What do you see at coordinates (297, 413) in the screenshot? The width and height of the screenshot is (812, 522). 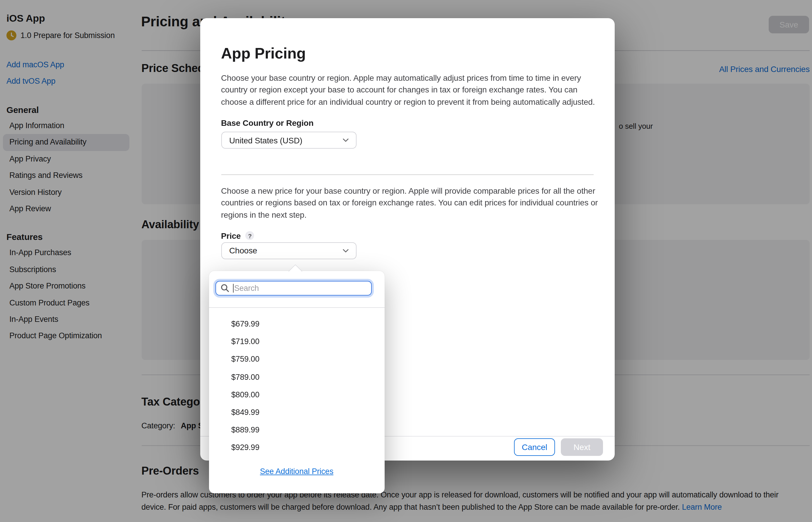 I see `price-option: $849.99` at bounding box center [297, 413].